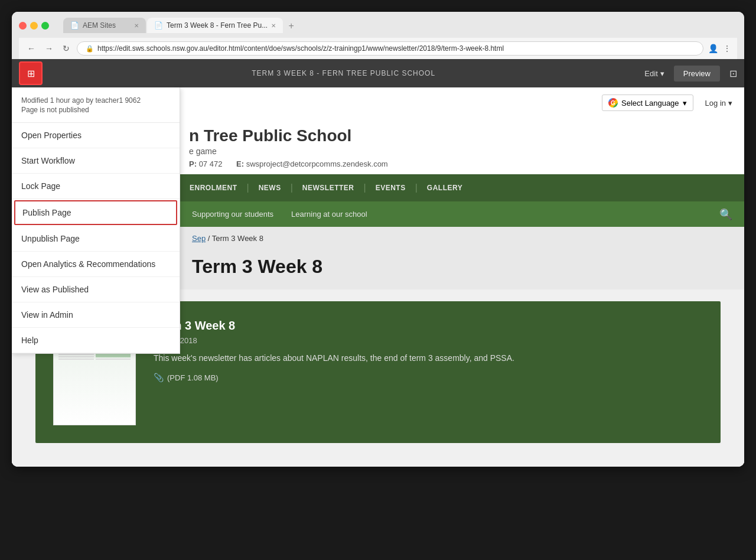 The image size is (756, 560). Describe the element at coordinates (206, 164) in the screenshot. I see `phone-label: P: 07 472` at that location.